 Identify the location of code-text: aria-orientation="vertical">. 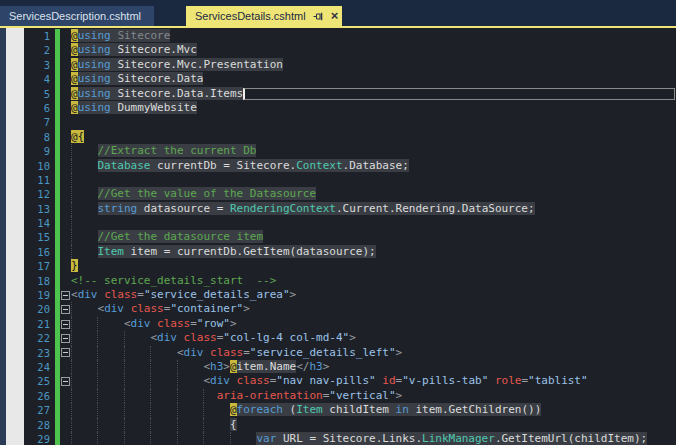
(374, 396).